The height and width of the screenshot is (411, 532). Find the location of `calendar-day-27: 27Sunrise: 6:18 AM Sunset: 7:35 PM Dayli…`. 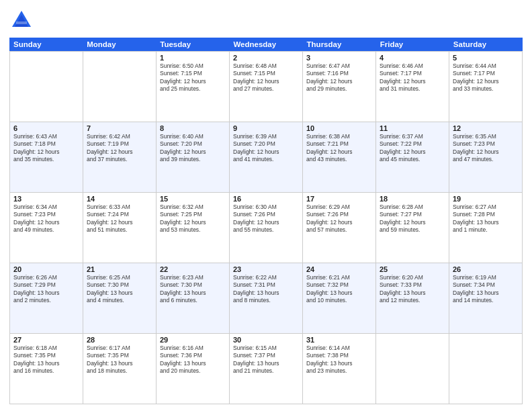

calendar-day-27: 27Sunrise: 6:18 AM Sunset: 7:35 PM Dayli… is located at coordinates (47, 369).